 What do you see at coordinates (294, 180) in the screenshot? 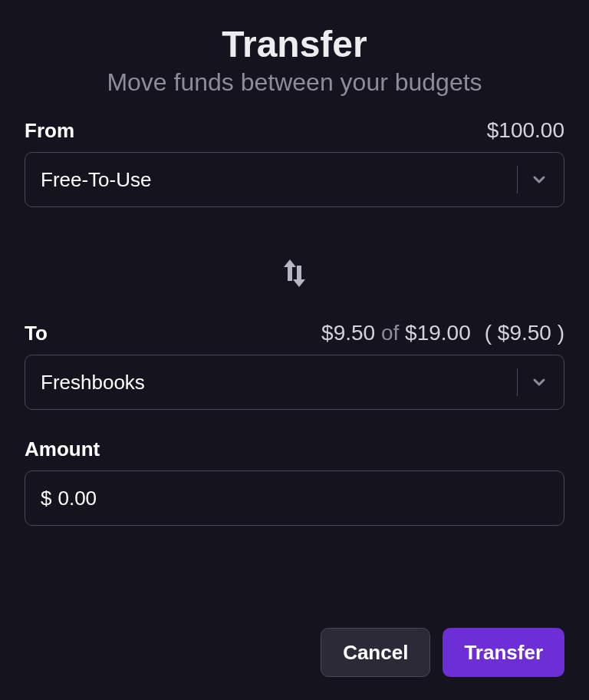
I see `from-budget-select: Free-To-Use` at bounding box center [294, 180].